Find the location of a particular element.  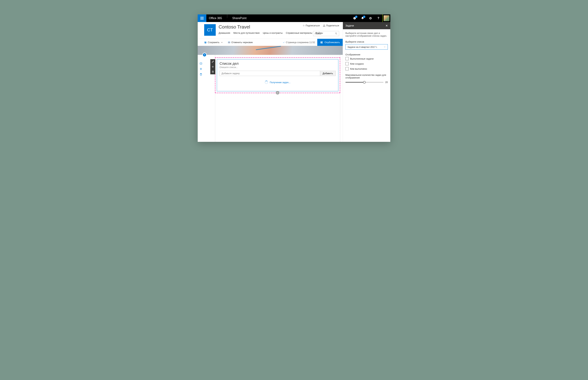

slider-thumb is located at coordinates (364, 82).